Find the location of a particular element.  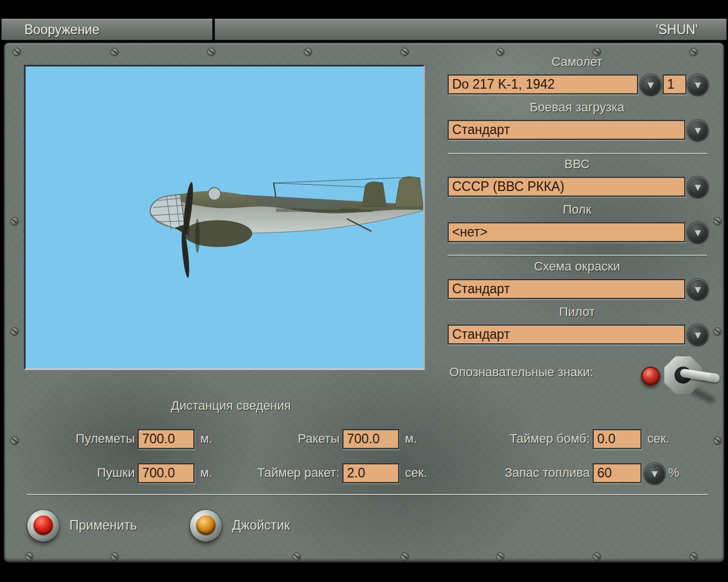

player-name: 'SHUN' is located at coordinates (677, 30).